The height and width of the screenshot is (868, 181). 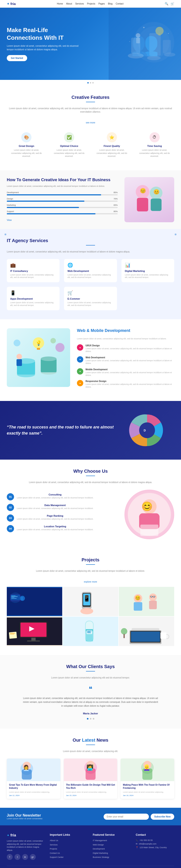 I want to click on nav-blog: Blog, so click(x=110, y=4).